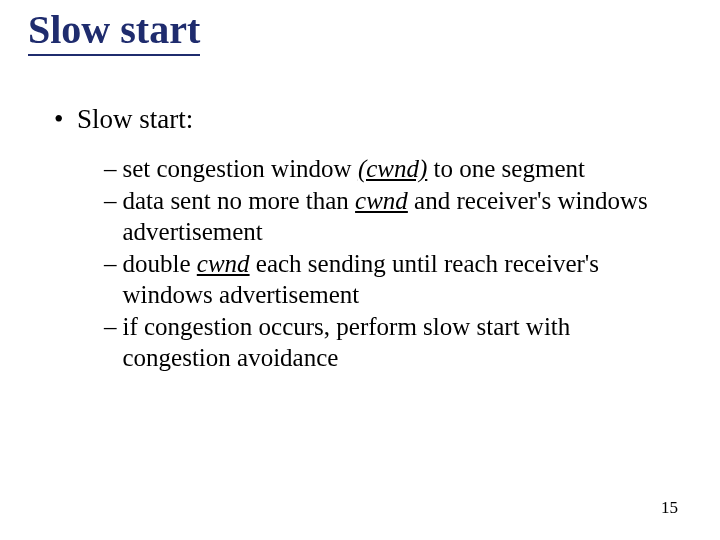  Describe the element at coordinates (114, 32) in the screenshot. I see `slide-title: Slow start` at that location.